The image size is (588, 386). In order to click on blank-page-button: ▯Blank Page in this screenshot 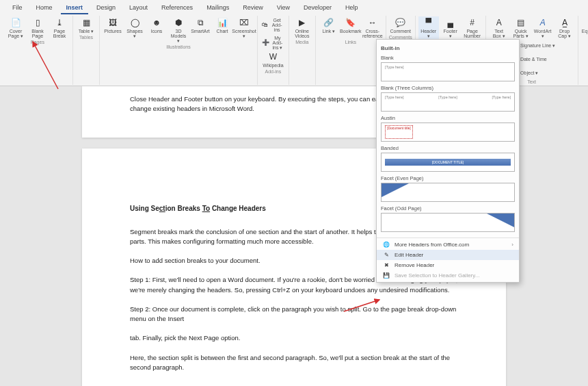, I will do `click(38, 27)`.